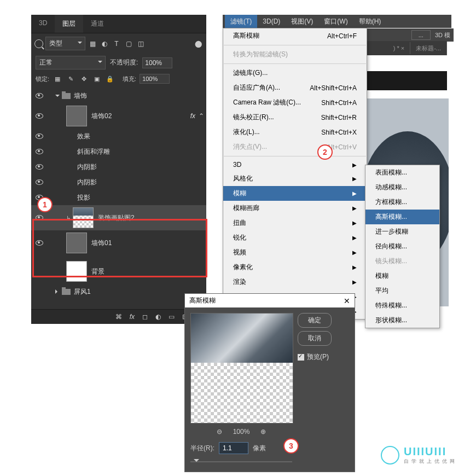  I want to click on submenu-average: 平均, so click(403, 291).